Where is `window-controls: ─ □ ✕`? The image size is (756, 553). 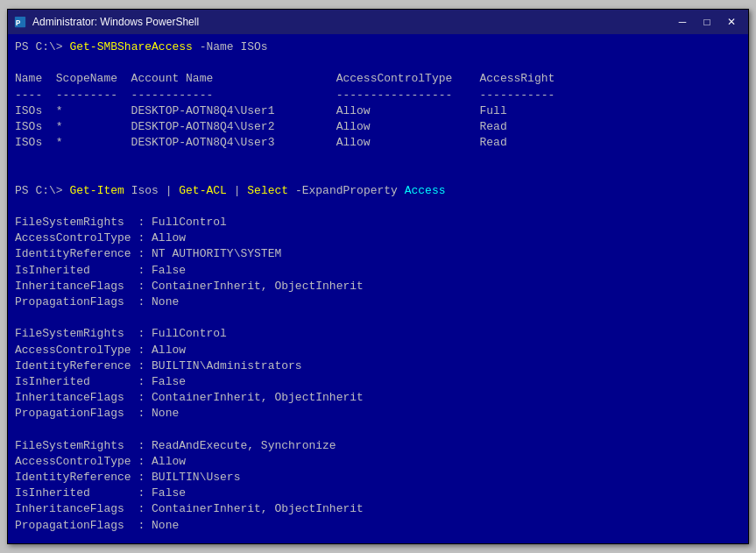
window-controls: ─ □ ✕ is located at coordinates (707, 22).